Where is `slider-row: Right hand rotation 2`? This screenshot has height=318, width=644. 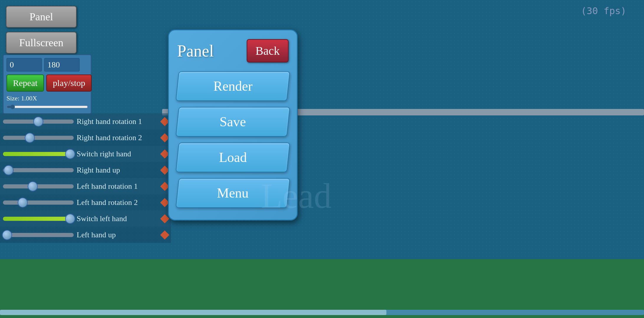 slider-row: Right hand rotation 2 is located at coordinates (85, 138).